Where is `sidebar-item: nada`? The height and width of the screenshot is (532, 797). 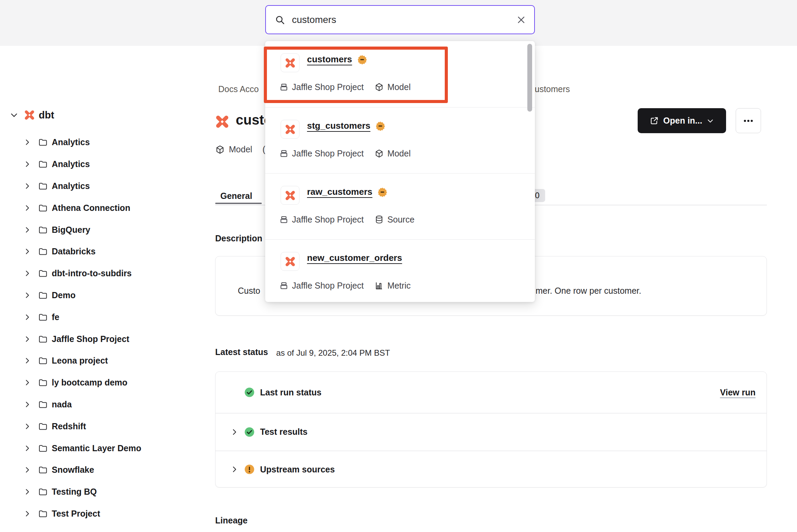 sidebar-item: nada is located at coordinates (93, 405).